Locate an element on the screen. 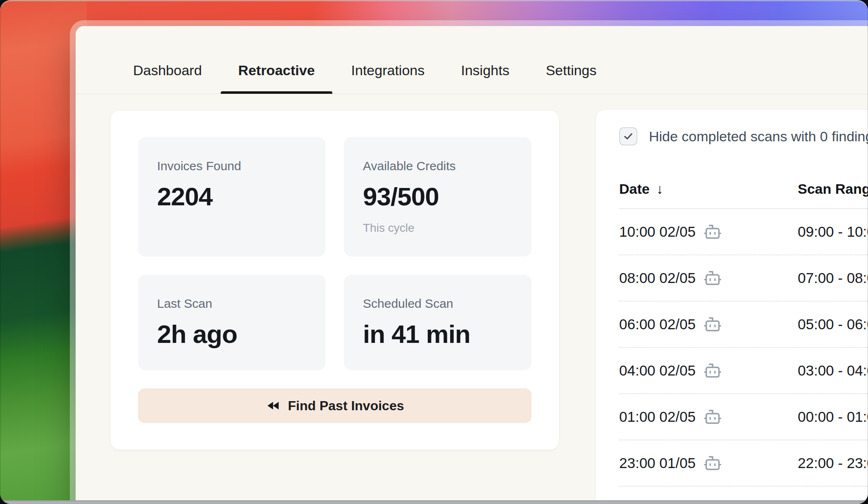 This screenshot has width=868, height=504. tile-invoices-found: Invoices Found 2204 is located at coordinates (232, 197).